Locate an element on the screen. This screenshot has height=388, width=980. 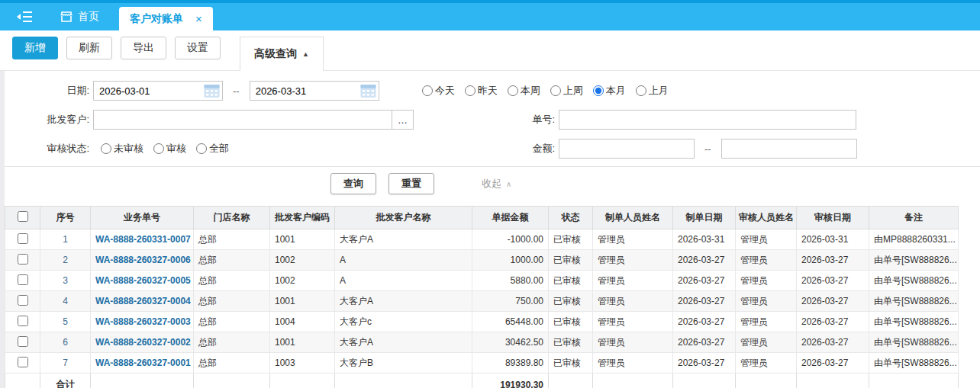
radio-label: 上周 is located at coordinates (573, 91).